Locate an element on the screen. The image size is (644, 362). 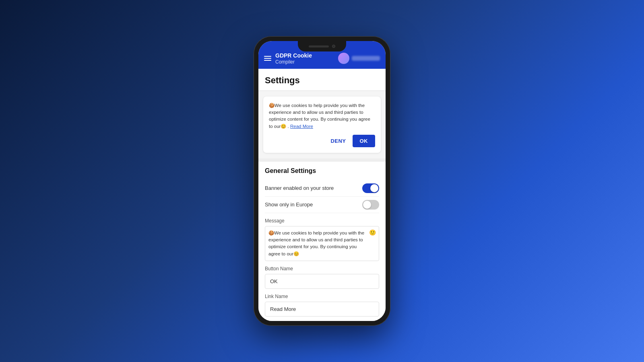
message-field: Message 🍪We use cookies to help provide … is located at coordinates (322, 240).